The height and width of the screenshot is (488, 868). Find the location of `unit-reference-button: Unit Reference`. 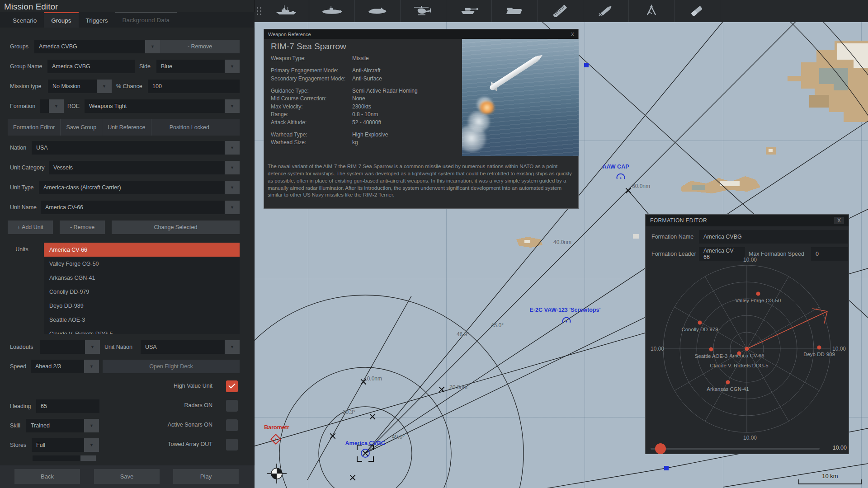

unit-reference-button: Unit Reference is located at coordinates (127, 127).